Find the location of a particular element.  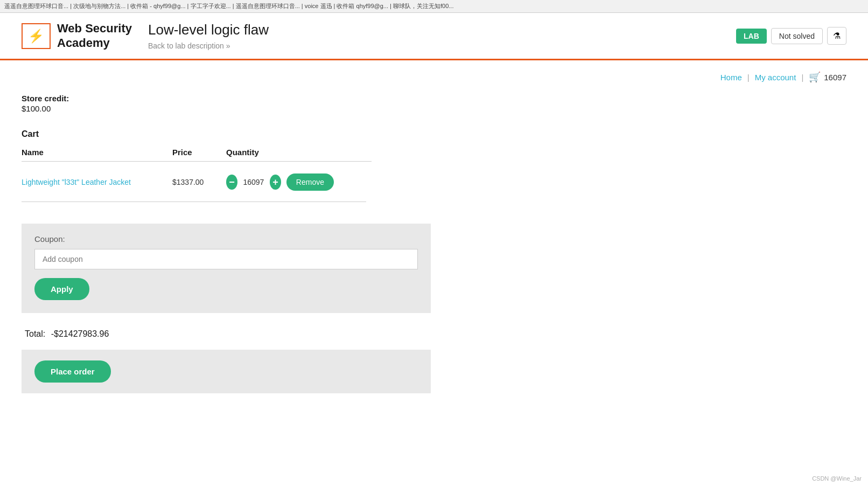

lab-badge-area: LAB Not solved ⚗ is located at coordinates (792, 36).